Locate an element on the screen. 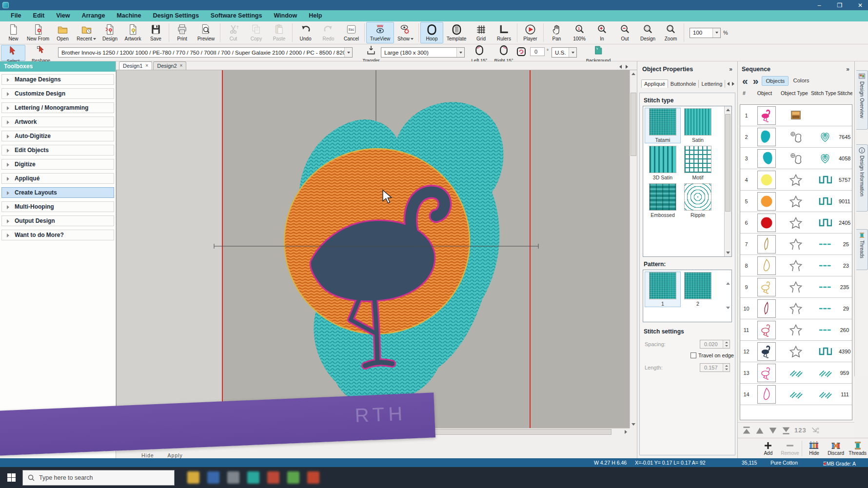  trueview-button: wwTrueView is located at coordinates (380, 33).